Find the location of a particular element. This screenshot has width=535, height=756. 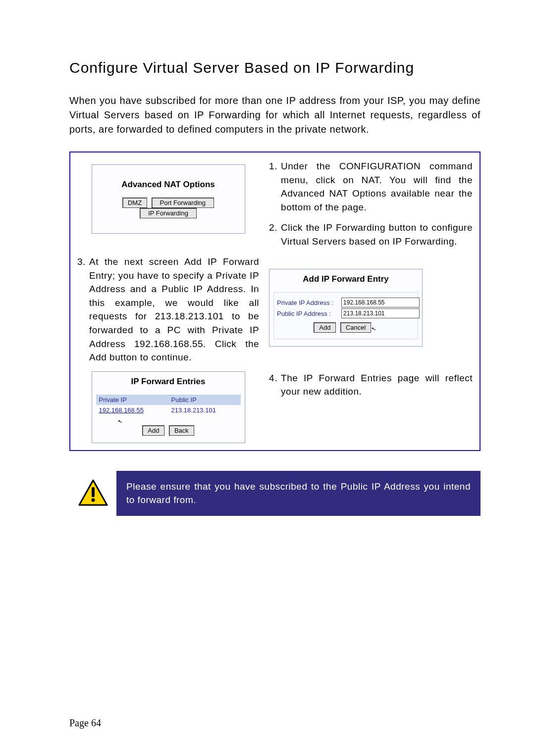

private-ip-input is located at coordinates (380, 302).